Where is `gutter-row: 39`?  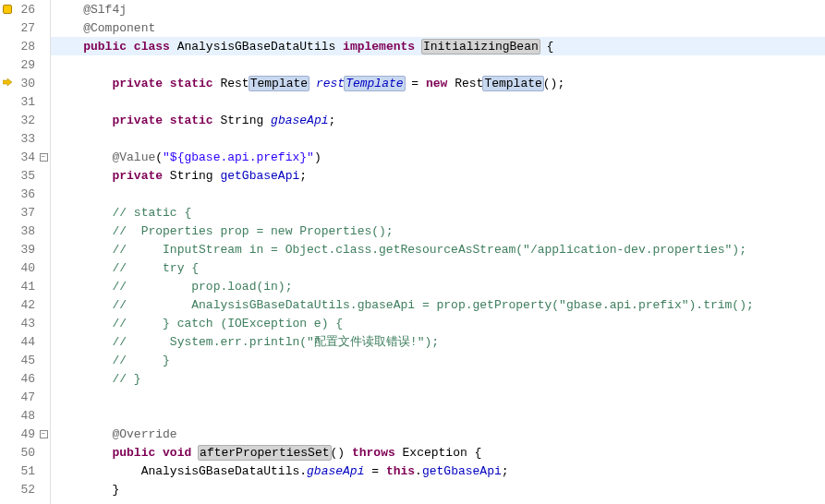 gutter-row: 39 is located at coordinates (25, 249).